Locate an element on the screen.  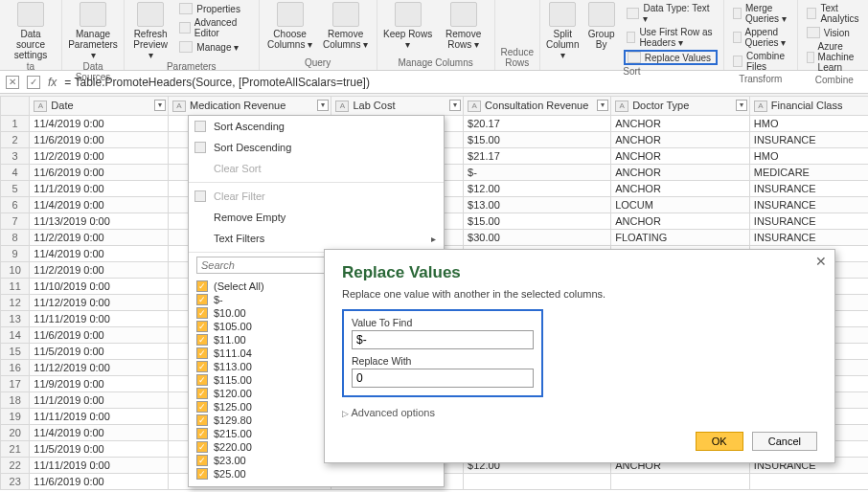
cell: $30.00 is located at coordinates (537, 237).